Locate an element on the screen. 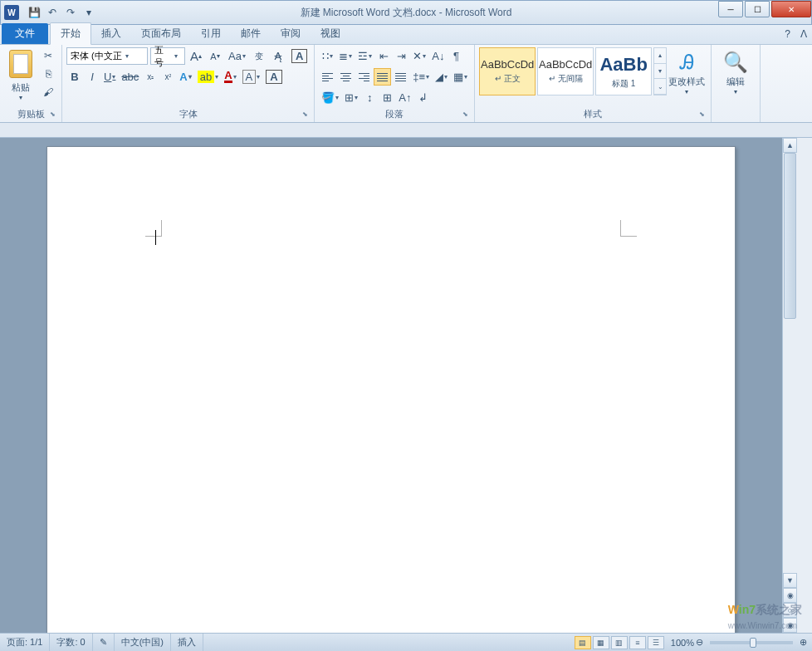 The width and height of the screenshot is (812, 651). zoom-in-icon: ⊕ is located at coordinates (804, 643).